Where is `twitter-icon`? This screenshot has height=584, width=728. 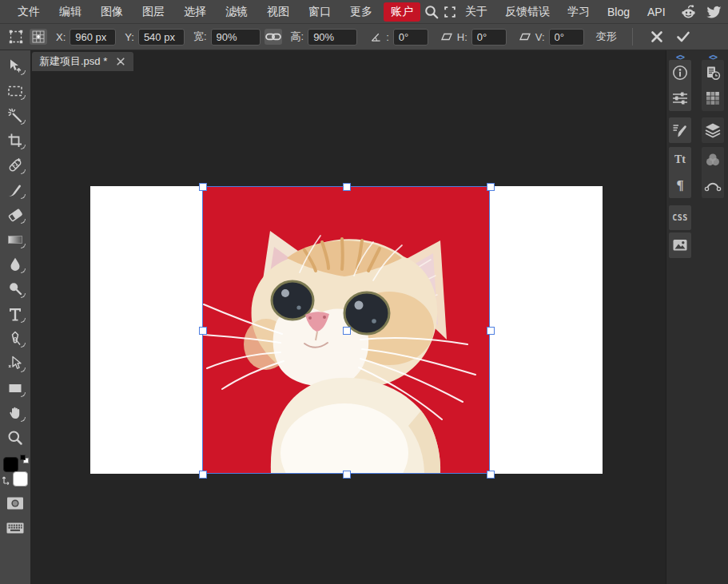
twitter-icon is located at coordinates (714, 12).